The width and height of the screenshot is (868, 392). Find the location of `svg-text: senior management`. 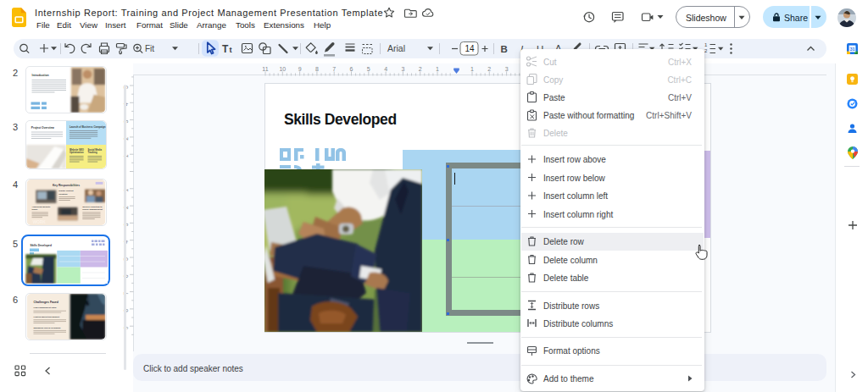

svg-text: senior management is located at coordinates (92, 210).